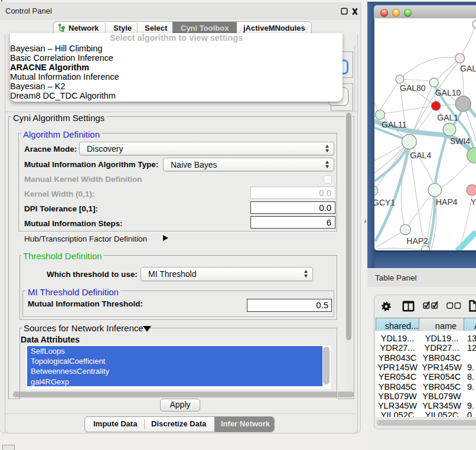  I want to click on svg-text: SWI4, so click(460, 141).